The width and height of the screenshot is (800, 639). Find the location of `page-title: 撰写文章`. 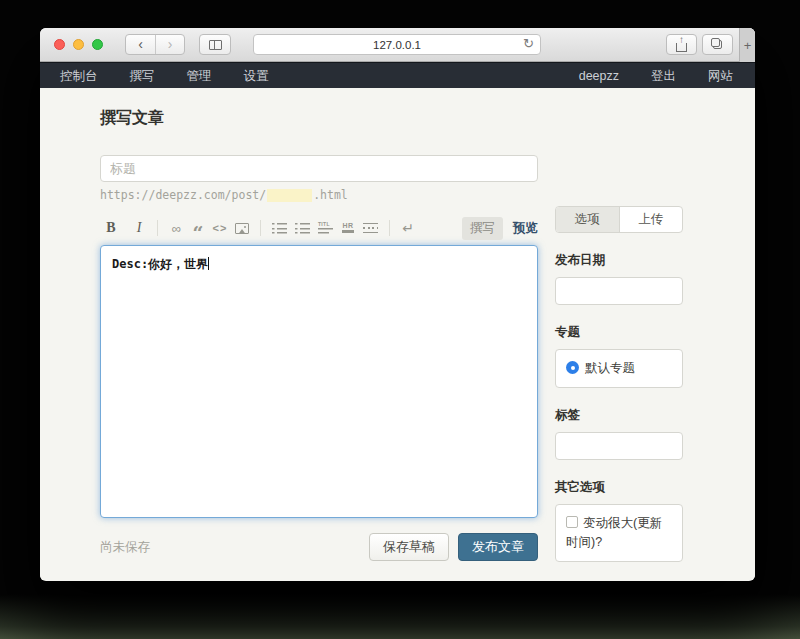

page-title: 撰写文章 is located at coordinates (319, 118).